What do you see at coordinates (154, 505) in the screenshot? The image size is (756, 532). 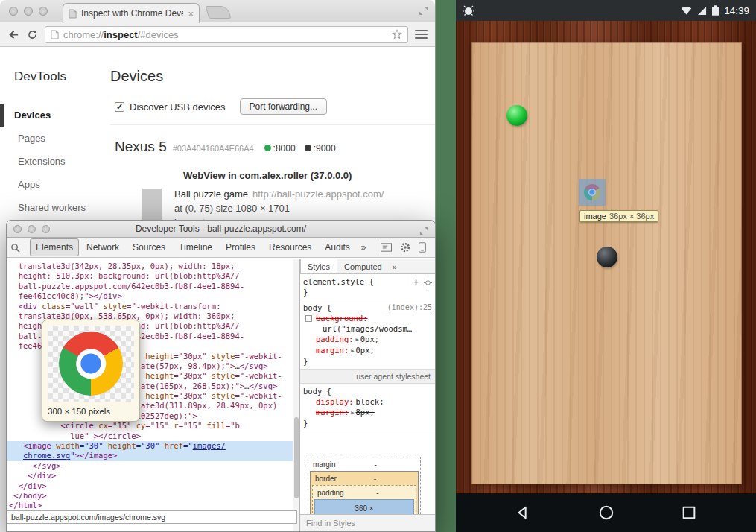 I see `code-line: </html>` at bounding box center [154, 505].